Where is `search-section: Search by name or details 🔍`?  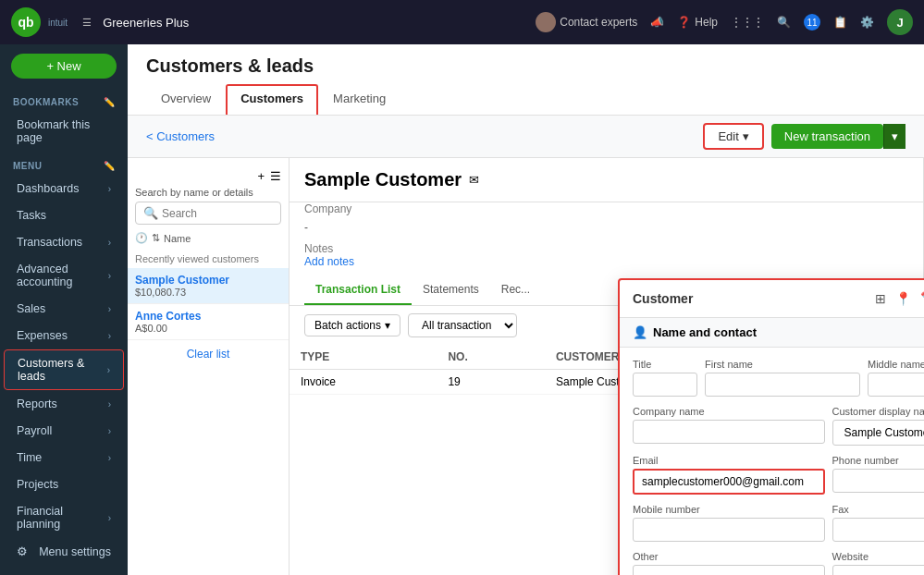
search-section: Search by name or details 🔍 is located at coordinates (208, 209).